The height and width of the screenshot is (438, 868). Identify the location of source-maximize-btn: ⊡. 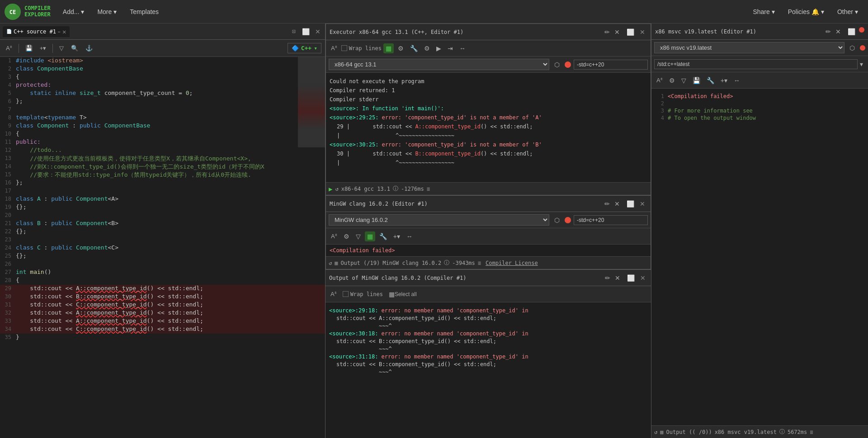
(294, 32).